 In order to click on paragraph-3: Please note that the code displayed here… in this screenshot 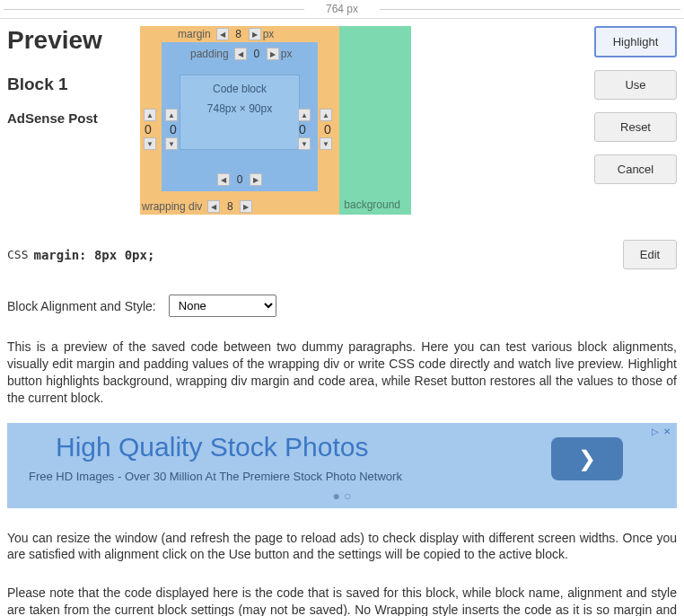, I will do `click(342, 600)`.